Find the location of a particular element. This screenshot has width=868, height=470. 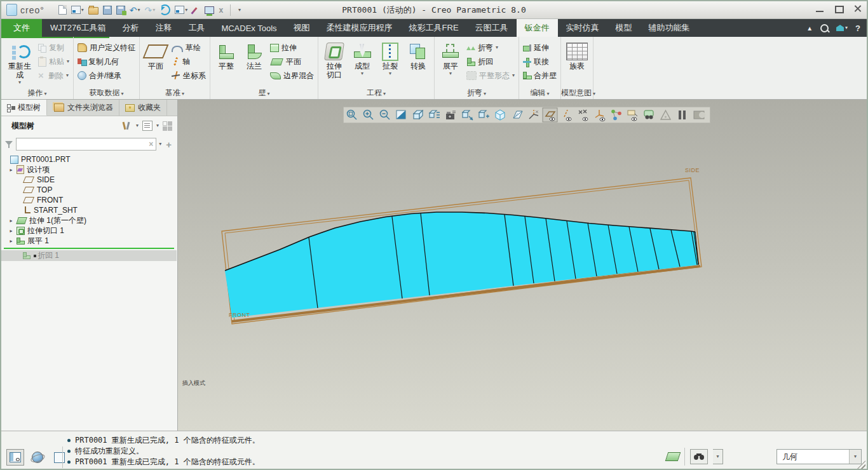

redo-button: ↷▾ is located at coordinates (150, 10).